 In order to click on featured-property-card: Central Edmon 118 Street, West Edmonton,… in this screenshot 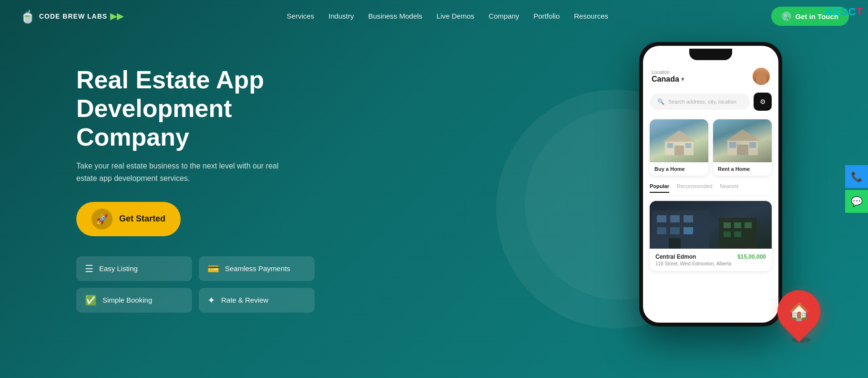, I will do `click(711, 236)`.